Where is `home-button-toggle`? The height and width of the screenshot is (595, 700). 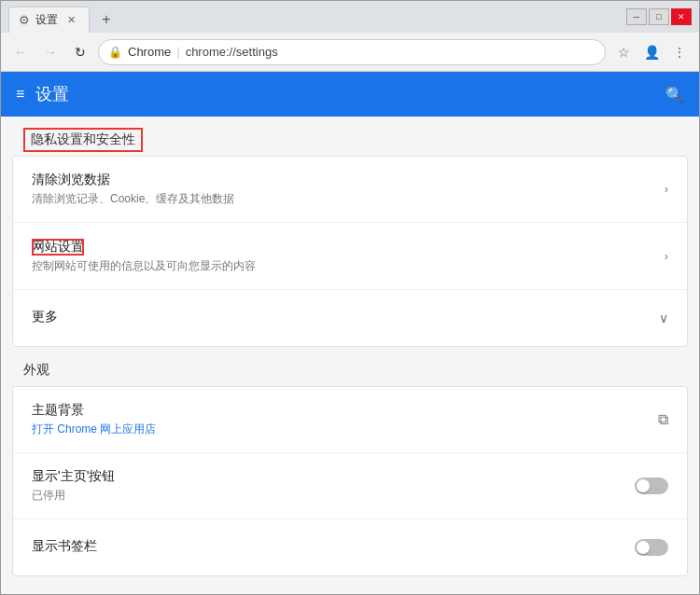
home-button-toggle is located at coordinates (651, 486).